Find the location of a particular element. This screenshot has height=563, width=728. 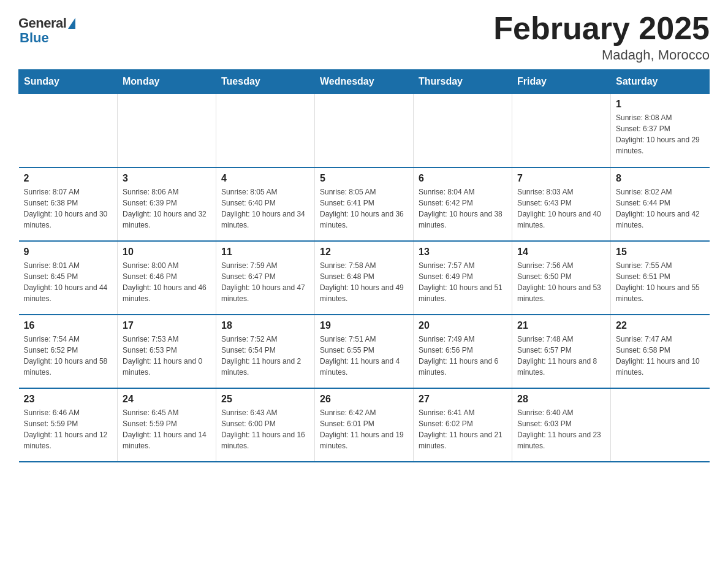

day-number: 1 is located at coordinates (661, 104).